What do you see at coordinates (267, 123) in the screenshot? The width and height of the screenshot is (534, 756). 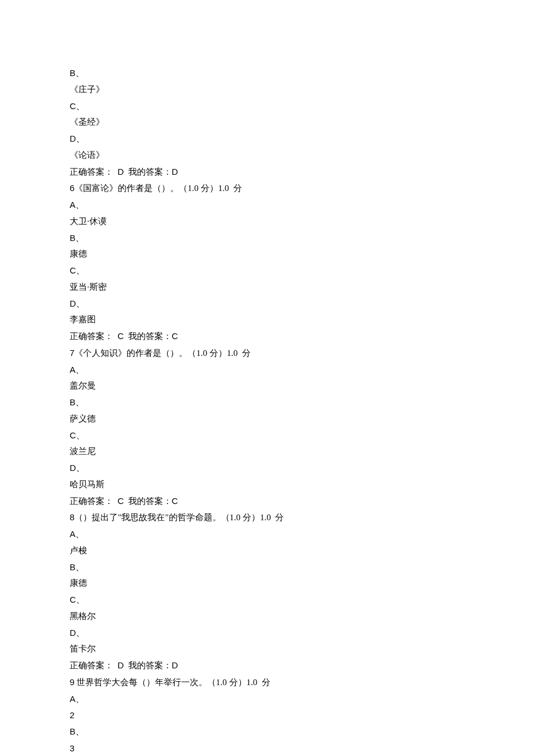 I see `option-text: 《圣经》` at bounding box center [267, 123].